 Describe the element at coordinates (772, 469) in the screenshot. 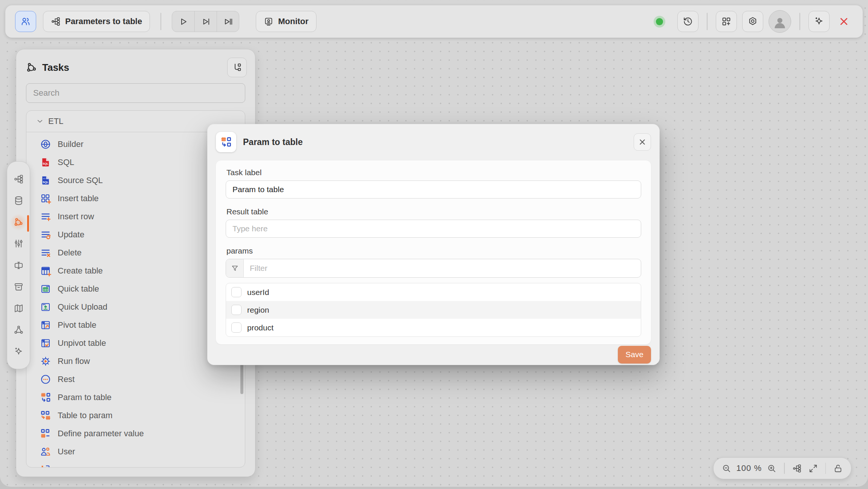

I see `zoom-in-button` at that location.